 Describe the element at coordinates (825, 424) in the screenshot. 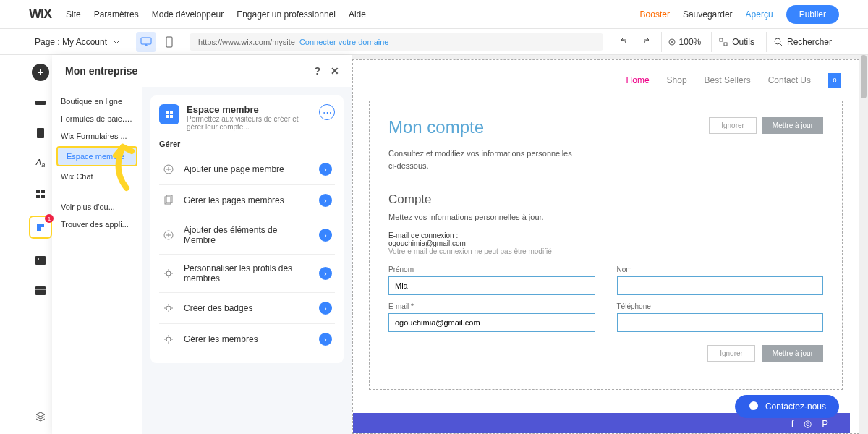

I see `pinterest-icon: P` at that location.